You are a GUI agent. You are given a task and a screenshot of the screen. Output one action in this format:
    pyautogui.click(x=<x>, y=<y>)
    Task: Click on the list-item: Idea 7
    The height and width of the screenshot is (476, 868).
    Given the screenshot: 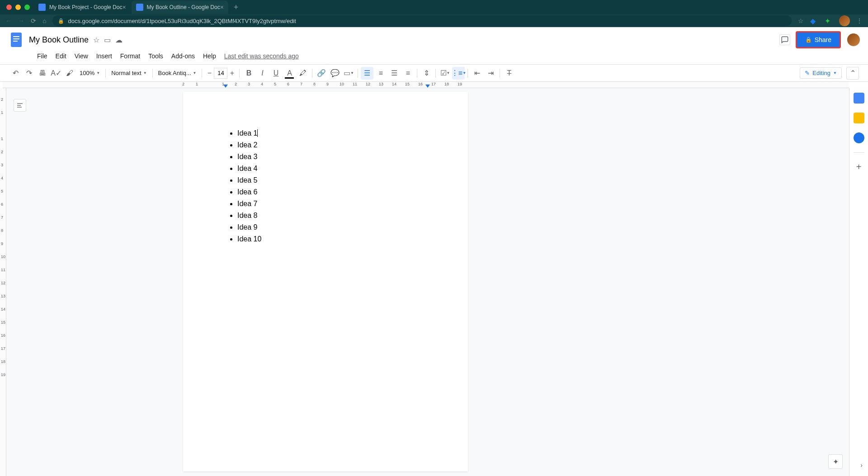 What is the action you would take?
    pyautogui.click(x=332, y=204)
    